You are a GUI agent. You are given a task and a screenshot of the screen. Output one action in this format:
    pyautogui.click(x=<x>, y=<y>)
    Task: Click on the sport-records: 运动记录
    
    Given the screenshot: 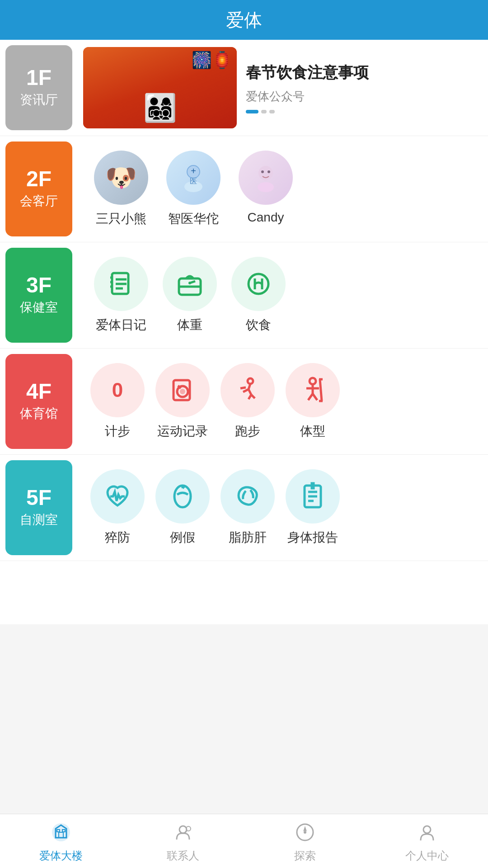 What is the action you would take?
    pyautogui.click(x=183, y=401)
    